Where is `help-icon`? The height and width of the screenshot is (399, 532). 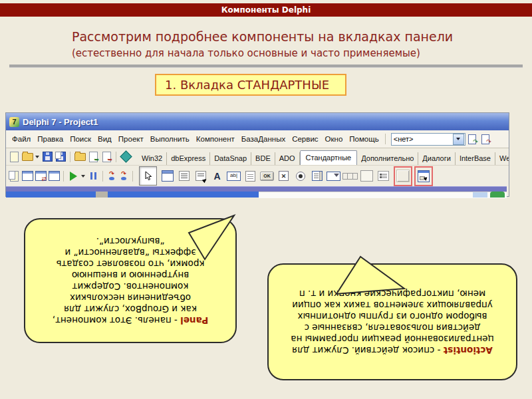 help-icon is located at coordinates (126, 157).